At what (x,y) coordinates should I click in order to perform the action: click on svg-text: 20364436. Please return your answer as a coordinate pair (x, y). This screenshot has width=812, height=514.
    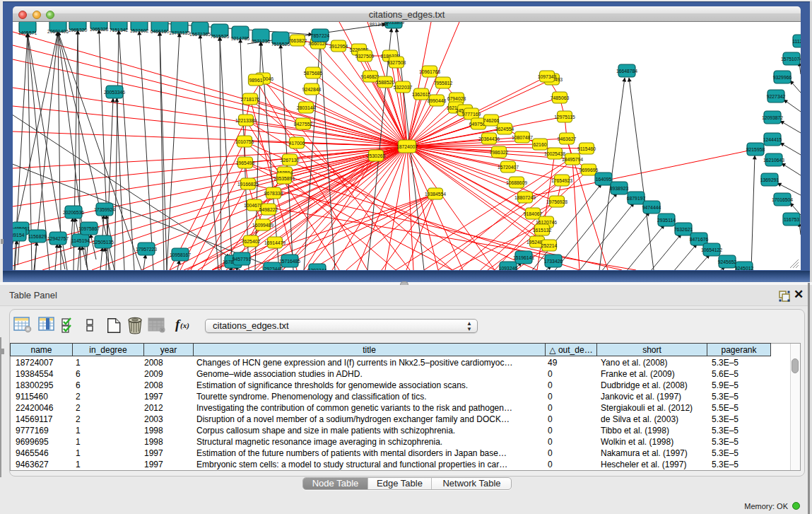
    Looking at the image, I should click on (489, 139).